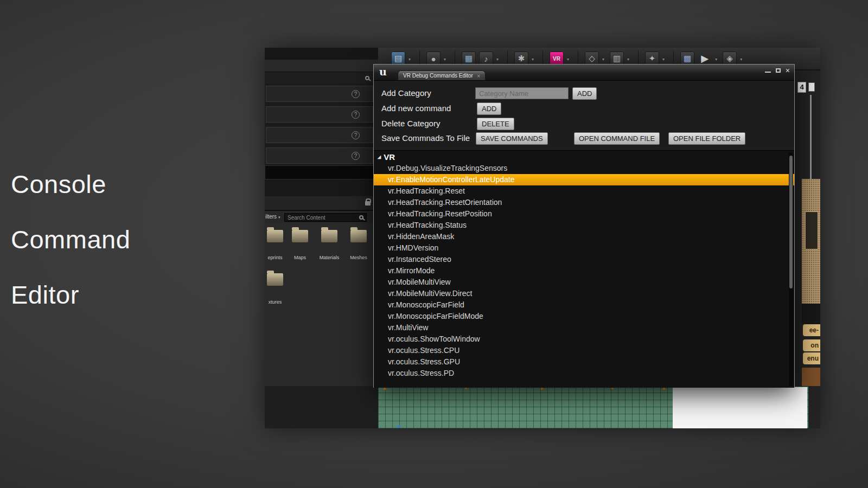 The image size is (868, 488). What do you see at coordinates (368, 203) in the screenshot?
I see `lock-icon` at bounding box center [368, 203].